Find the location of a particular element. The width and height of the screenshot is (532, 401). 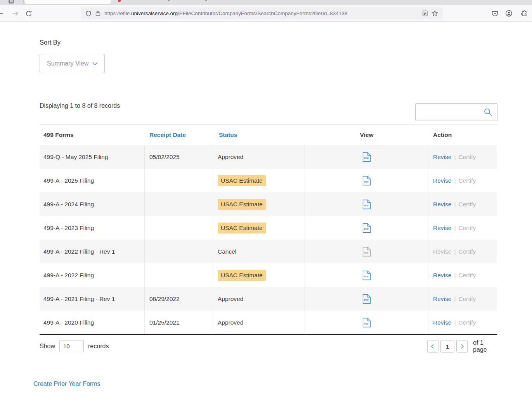

table-footer: Show records 1 of 1 page is located at coordinates (269, 346).